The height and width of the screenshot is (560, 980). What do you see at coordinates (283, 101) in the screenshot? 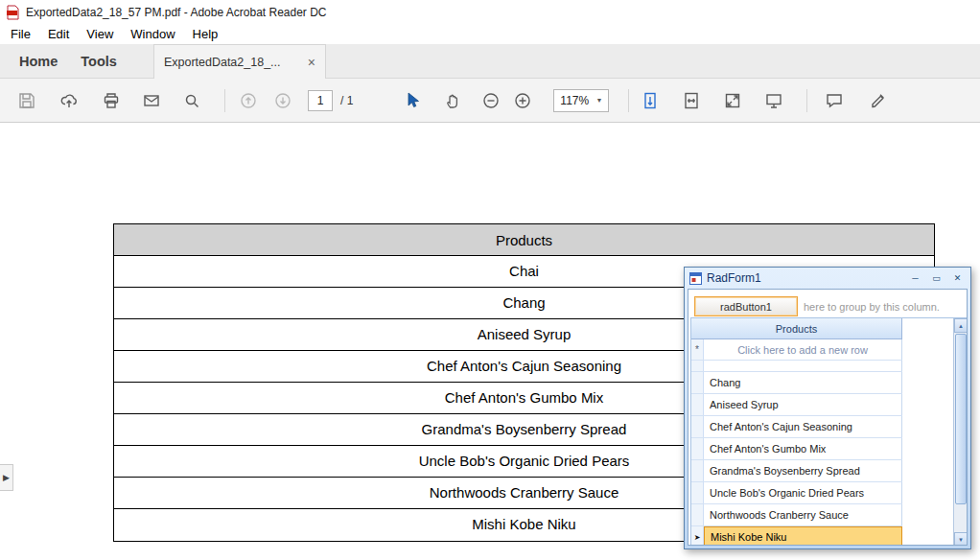
I see `next-page-icon` at bounding box center [283, 101].